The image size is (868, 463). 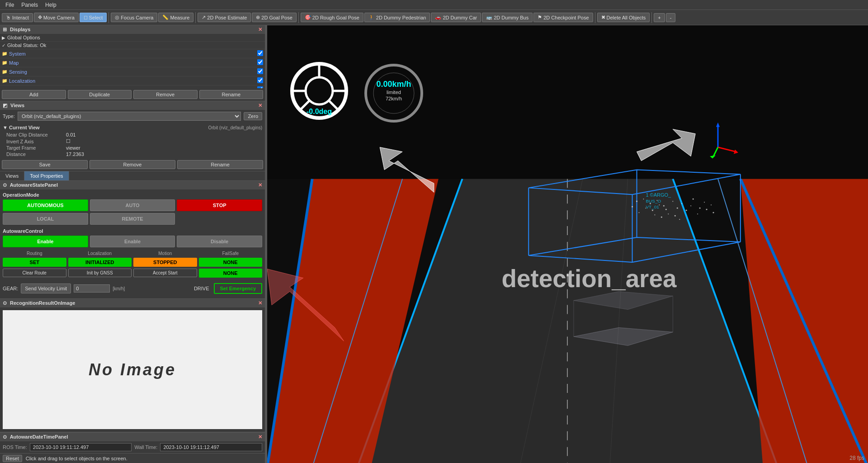 What do you see at coordinates (394, 94) in the screenshot?
I see `speed-hud: 0.00km/h limited72km/h` at bounding box center [394, 94].